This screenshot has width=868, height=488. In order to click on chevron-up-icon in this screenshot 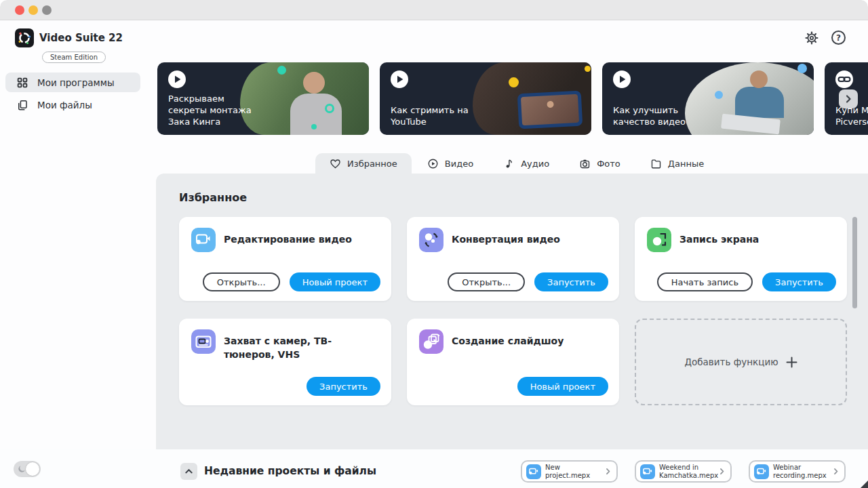, I will do `click(189, 472)`.